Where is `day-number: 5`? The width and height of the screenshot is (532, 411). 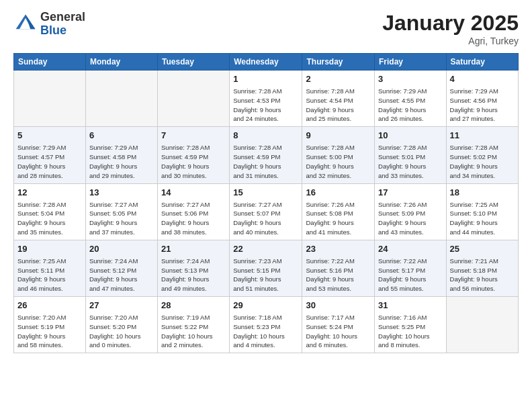
day-number: 5 is located at coordinates (50, 136).